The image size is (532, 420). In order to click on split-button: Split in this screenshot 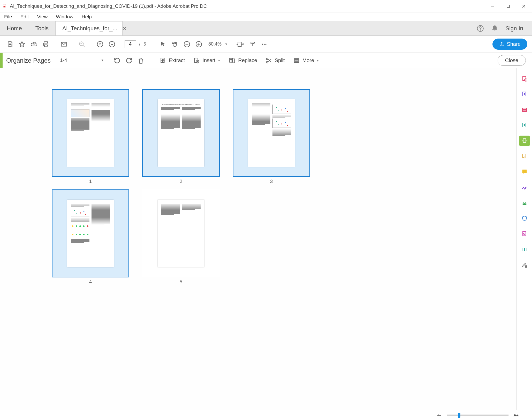, I will do `click(275, 61)`.